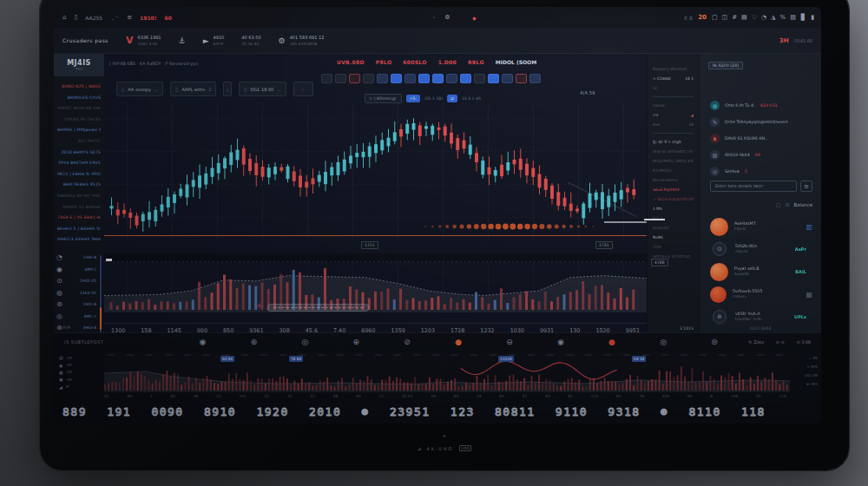 The height and width of the screenshot is (486, 868). What do you see at coordinates (207, 41) in the screenshot?
I see `cursor-icon: ►` at bounding box center [207, 41].